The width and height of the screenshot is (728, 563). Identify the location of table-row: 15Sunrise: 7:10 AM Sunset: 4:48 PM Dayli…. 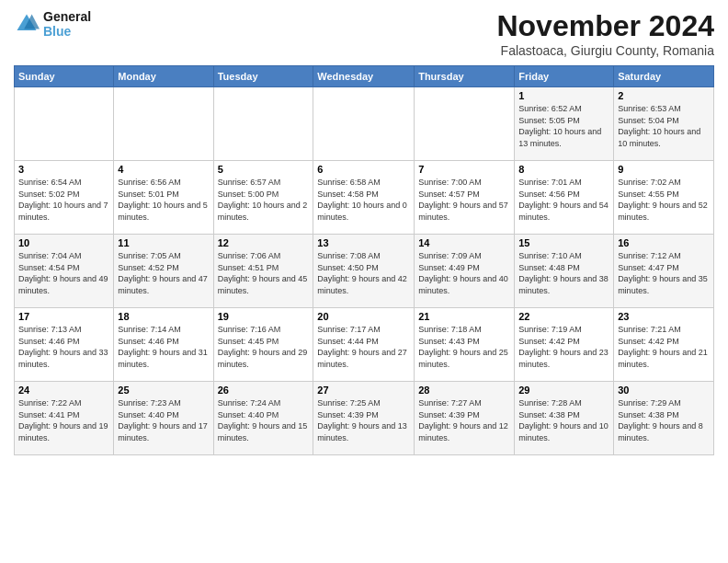
(564, 271).